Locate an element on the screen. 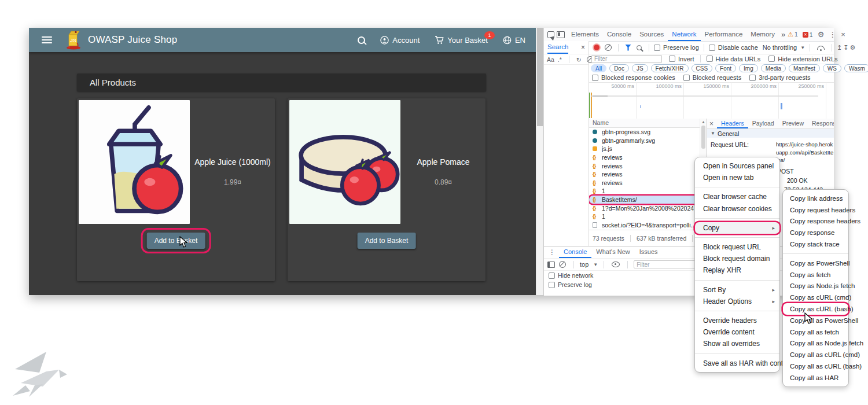 Image resolution: width=868 pixels, height=405 pixels. page-scrollbar is located at coordinates (539, 161).